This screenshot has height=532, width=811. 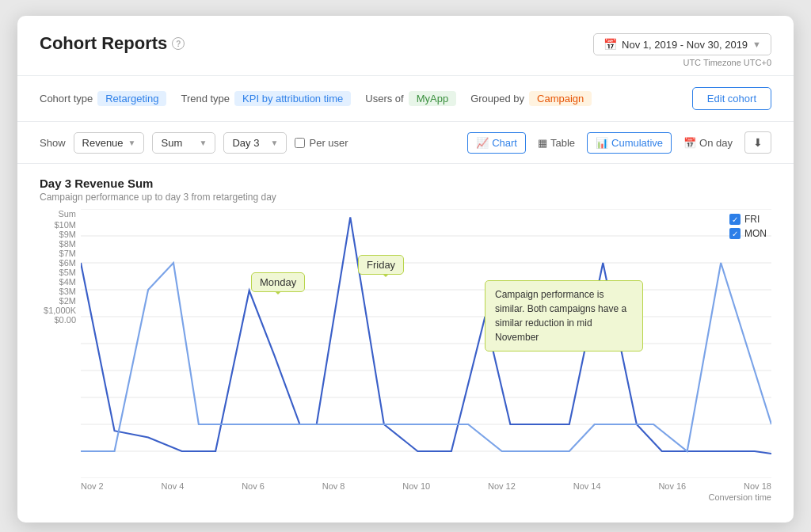 I want to click on x-label-nov2: Nov 2, so click(x=92, y=486).